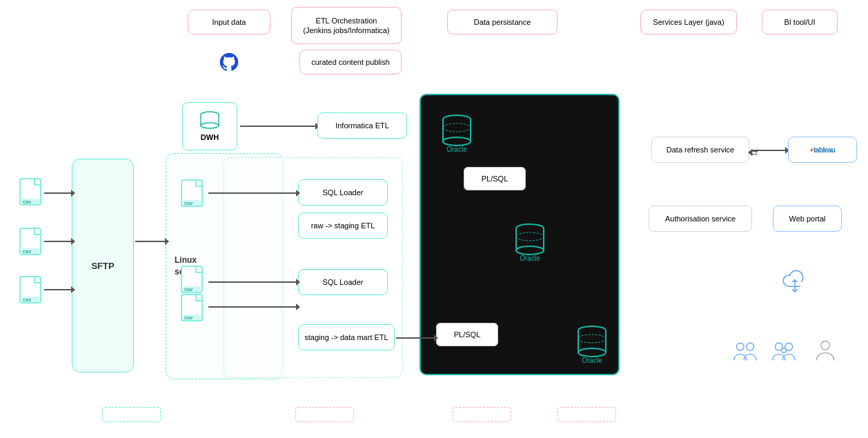 The width and height of the screenshot is (868, 438). Describe the element at coordinates (32, 194) in the screenshot. I see `csv-icon-1: CSV` at that location.